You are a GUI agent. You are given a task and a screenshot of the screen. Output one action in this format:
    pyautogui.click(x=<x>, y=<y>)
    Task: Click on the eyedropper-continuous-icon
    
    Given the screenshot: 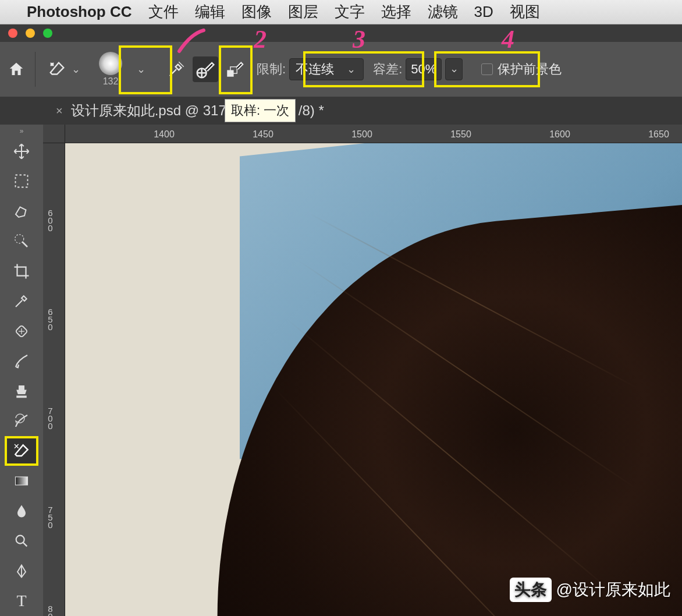 What is the action you would take?
    pyautogui.click(x=176, y=69)
    